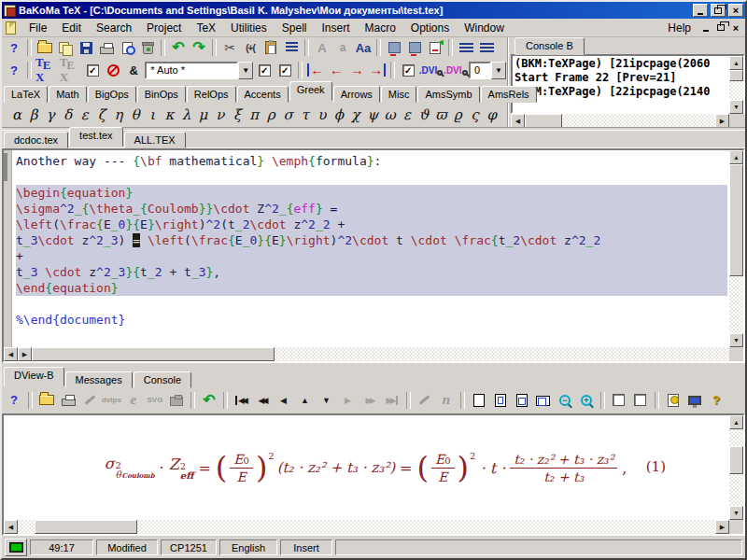 This screenshot has width=747, height=560. Describe the element at coordinates (45, 48) in the screenshot. I see `open-button` at that location.